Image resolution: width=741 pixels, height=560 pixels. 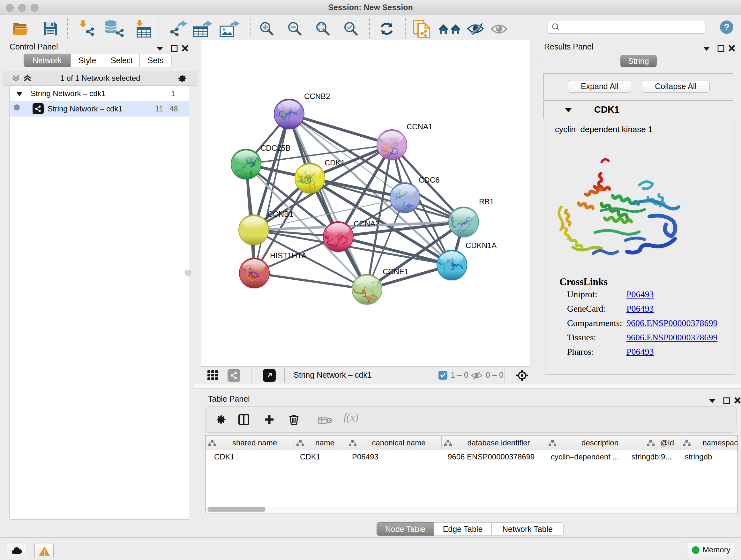 I want to click on svg-text: CCNA1, so click(x=419, y=127).